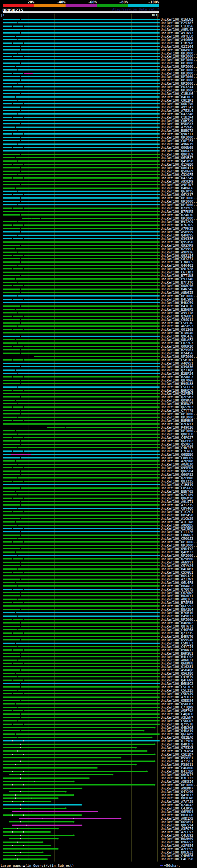 The image size is (197, 868). I want to click on alignment-row: UniRef100_A9V1T8, so click(98, 313).